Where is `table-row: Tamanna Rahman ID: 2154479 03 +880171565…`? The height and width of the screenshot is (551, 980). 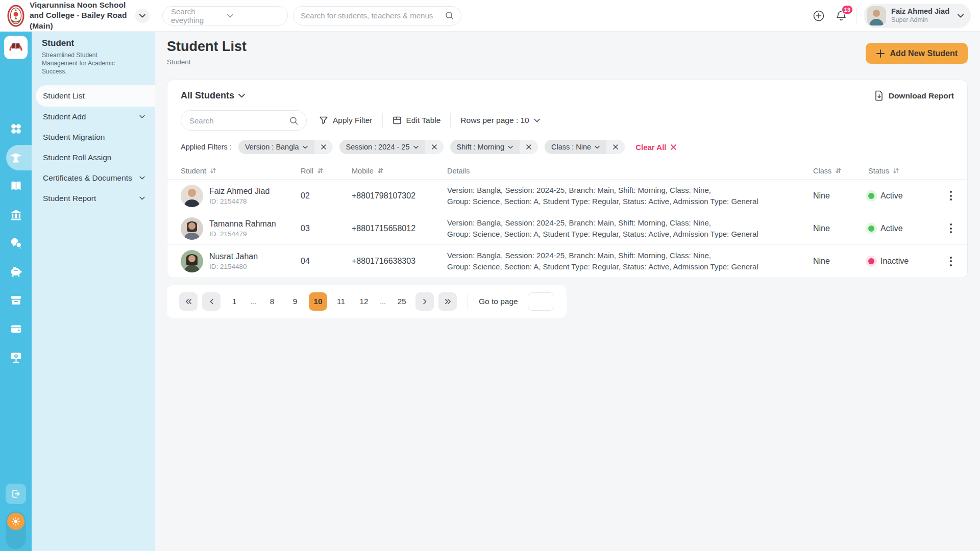
table-row: Tamanna Rahman ID: 2154479 03 +880171565… is located at coordinates (568, 229).